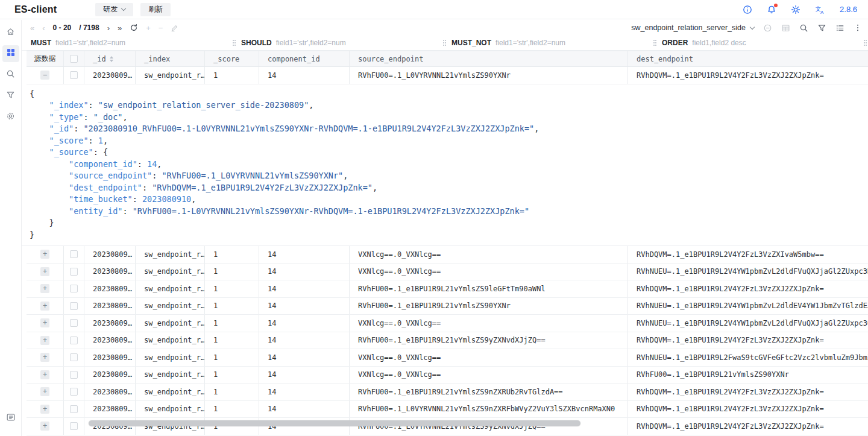 The image size is (868, 436). Describe the element at coordinates (110, 59) in the screenshot. I see `id-column-header: _id` at that location.